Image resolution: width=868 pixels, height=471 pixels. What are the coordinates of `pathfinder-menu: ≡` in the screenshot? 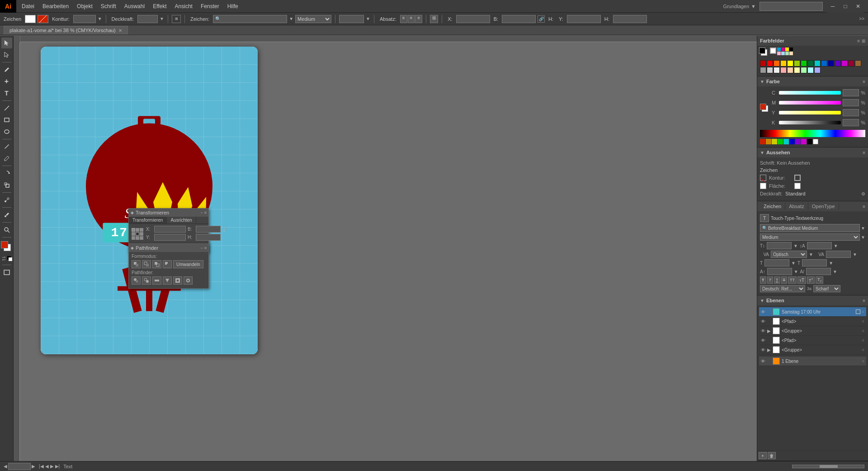 It's located at (205, 248).